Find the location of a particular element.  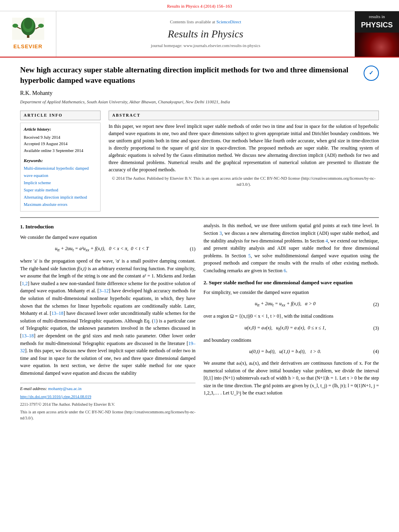

doi-link: http://dx.doi.org/10.1016/j.rinp.2014.08… is located at coordinates (56, 396).